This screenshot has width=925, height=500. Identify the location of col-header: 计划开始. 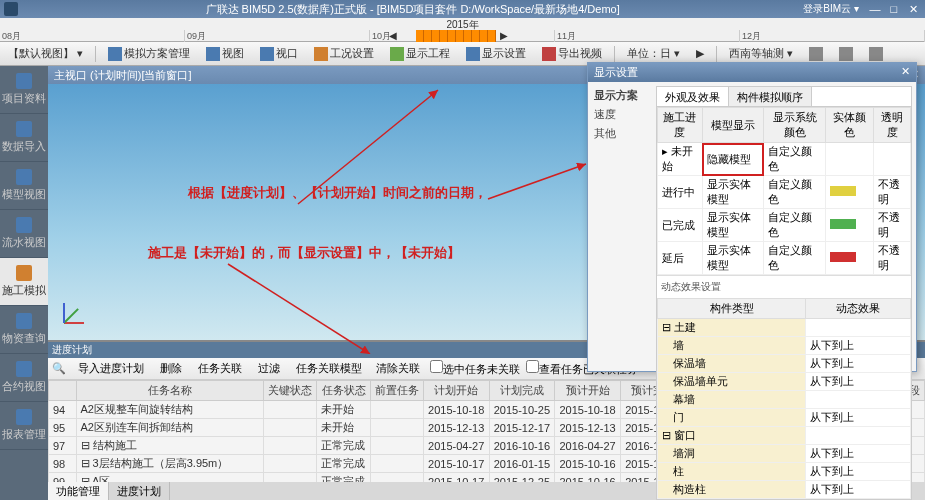
(457, 391).